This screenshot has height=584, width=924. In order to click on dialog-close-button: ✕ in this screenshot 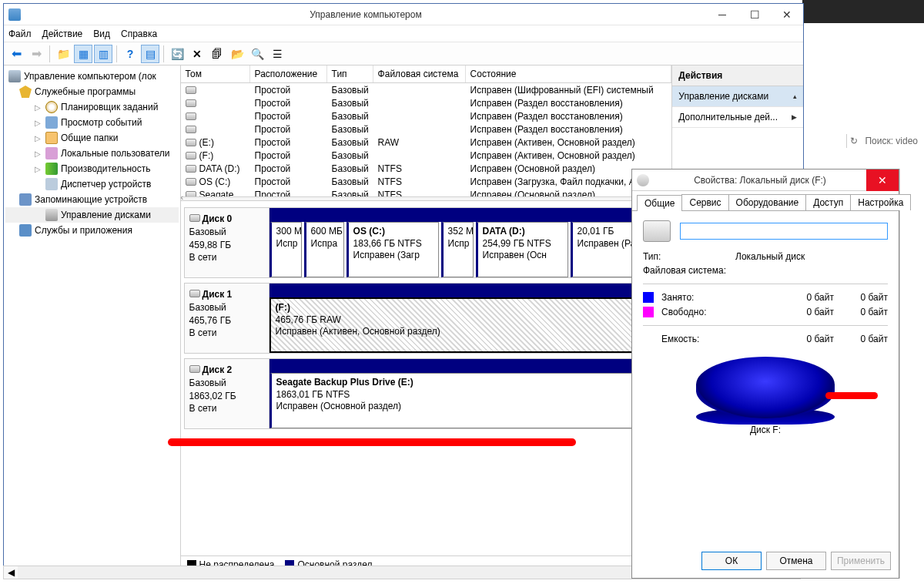, I will do `click(882, 180)`.